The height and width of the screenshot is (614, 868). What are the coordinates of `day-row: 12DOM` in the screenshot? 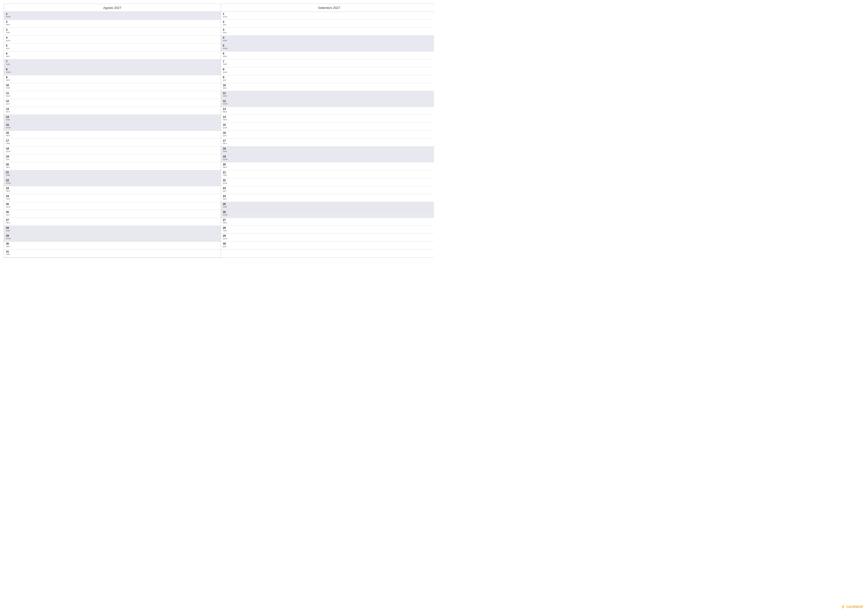 It's located at (327, 103).